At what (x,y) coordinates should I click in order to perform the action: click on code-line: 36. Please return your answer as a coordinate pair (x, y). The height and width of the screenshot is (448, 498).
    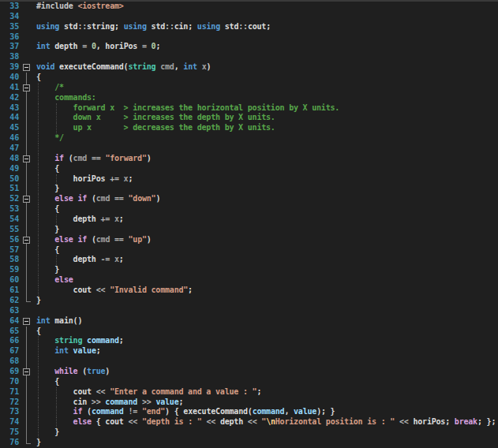
    Looking at the image, I should click on (249, 38).